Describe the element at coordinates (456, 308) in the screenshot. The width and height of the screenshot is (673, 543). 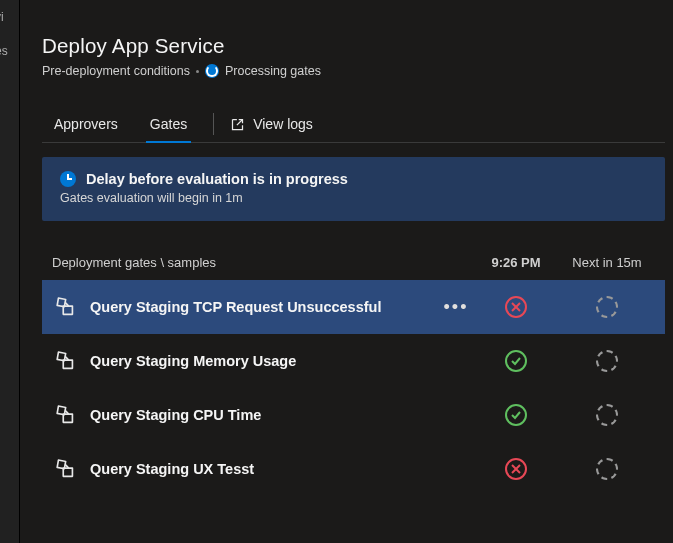
I see `gate-overflow-menu: •••` at that location.